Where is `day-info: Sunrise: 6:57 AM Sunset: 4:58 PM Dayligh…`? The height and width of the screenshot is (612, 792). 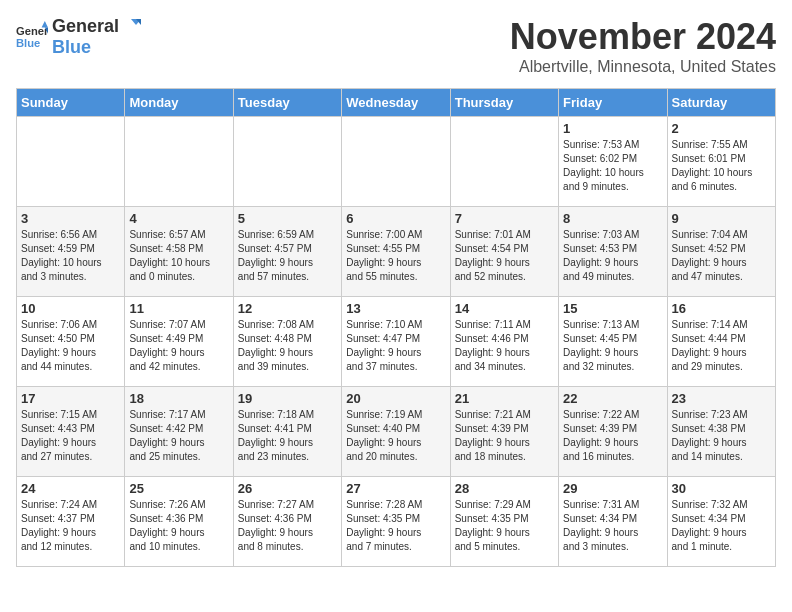 day-info: Sunrise: 6:57 AM Sunset: 4:58 PM Dayligh… is located at coordinates (178, 256).